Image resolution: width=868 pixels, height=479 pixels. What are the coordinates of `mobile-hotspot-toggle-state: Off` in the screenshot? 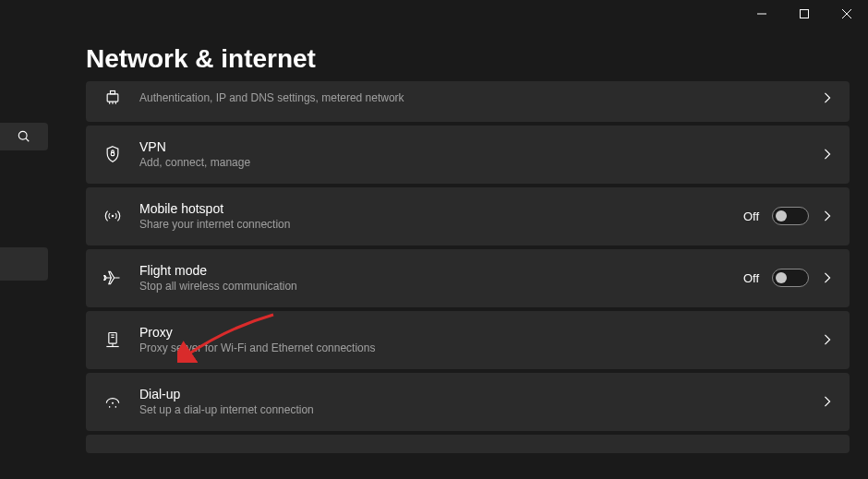 It's located at (752, 216).